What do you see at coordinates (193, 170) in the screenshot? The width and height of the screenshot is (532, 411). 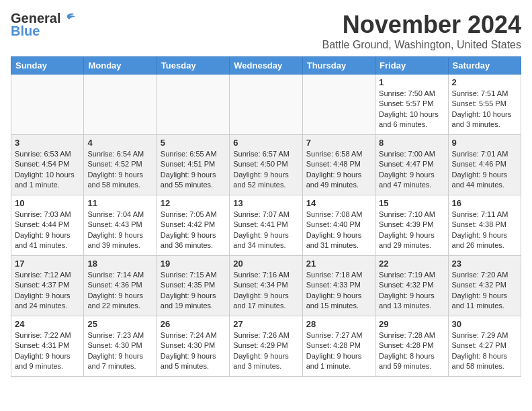 I see `day-info: Sunrise: 6:55 AM Sunset: 4:51 PM Dayligh…` at bounding box center [193, 170].